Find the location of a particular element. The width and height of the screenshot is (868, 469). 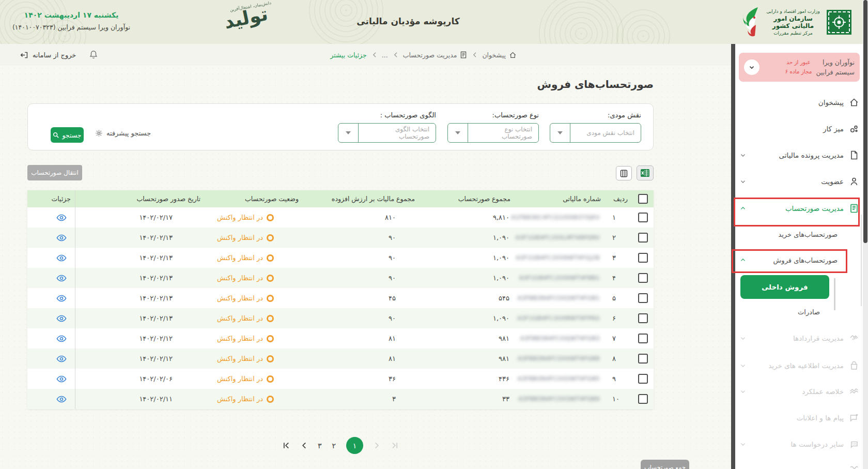

table-row: ۲ A3F1GB4FC20XLMT48PQRV ۱,۰۹۰ ۹۰ در انتظ… is located at coordinates (340, 238).